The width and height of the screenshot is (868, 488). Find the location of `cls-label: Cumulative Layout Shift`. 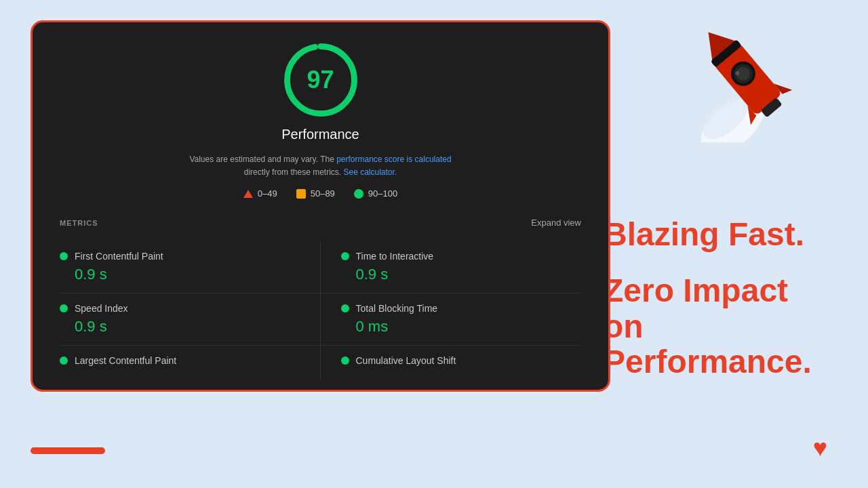

cls-label: Cumulative Layout Shift is located at coordinates (406, 361).